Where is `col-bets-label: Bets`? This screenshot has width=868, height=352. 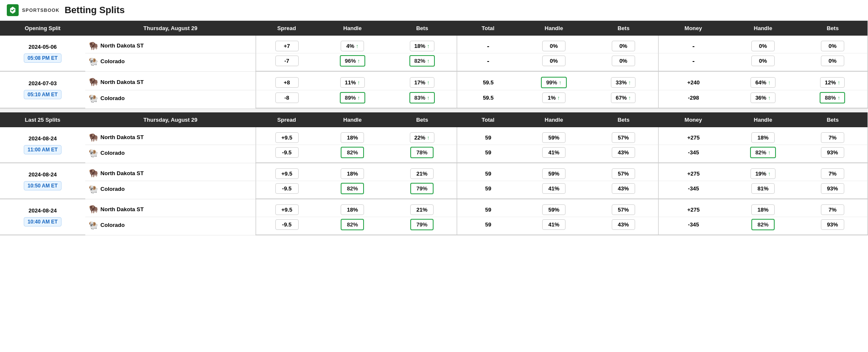 col-bets-label: Bets is located at coordinates (422, 120).